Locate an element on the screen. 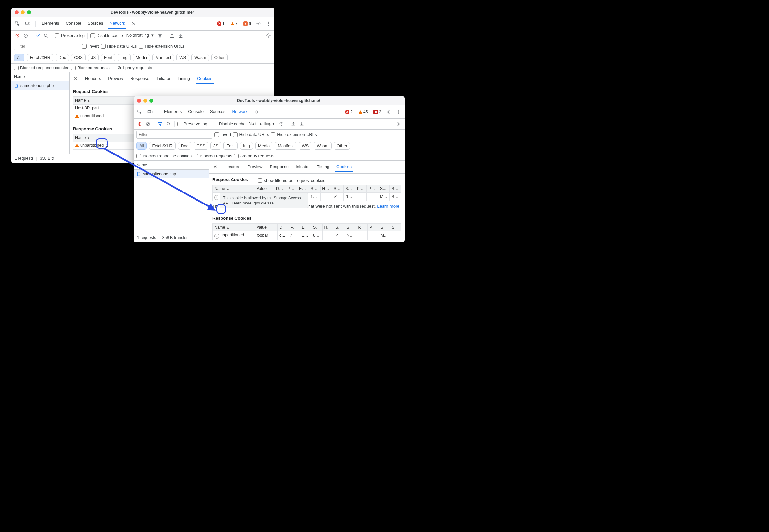 The height and width of the screenshot is (532, 769). learn-more-link: Learn more is located at coordinates (388, 206).